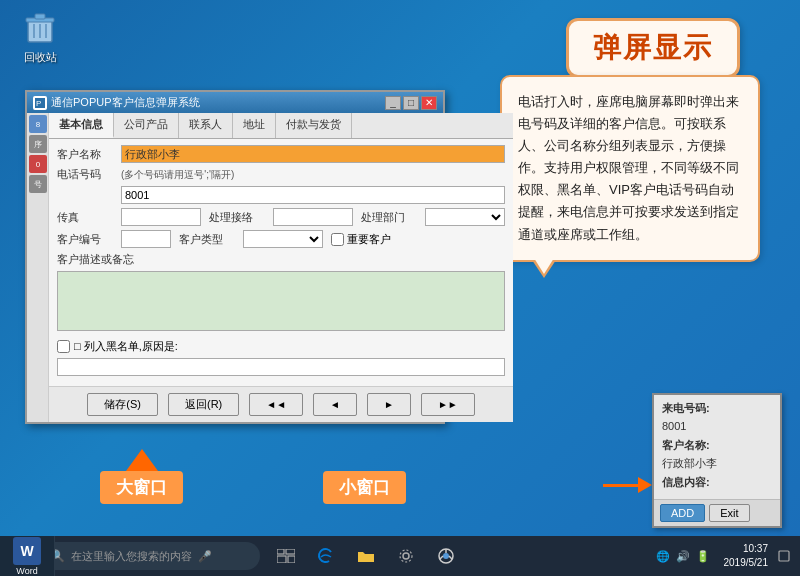 This screenshot has height=576, width=800. What do you see at coordinates (389, 404) in the screenshot?
I see `extra-btn-3: ►` at bounding box center [389, 404].